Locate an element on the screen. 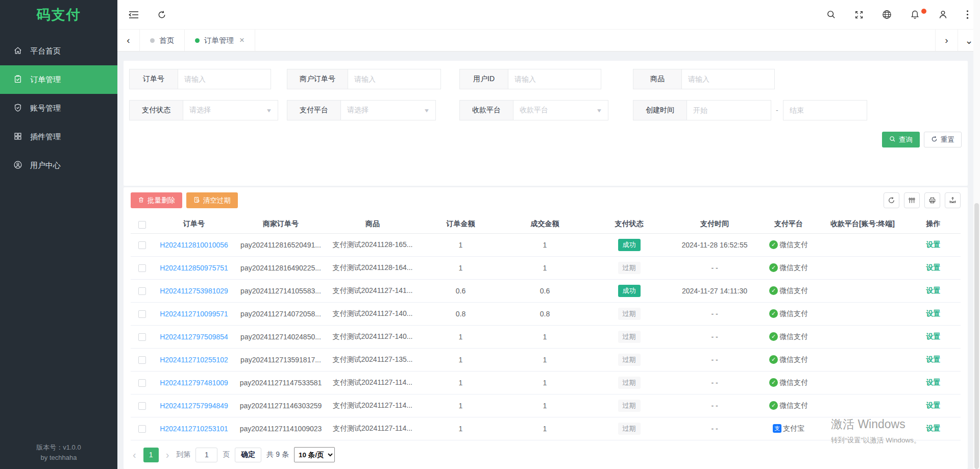 Image resolution: width=980 pixels, height=469 pixels. merchant-order-no: pay202411271141009023 is located at coordinates (281, 429).